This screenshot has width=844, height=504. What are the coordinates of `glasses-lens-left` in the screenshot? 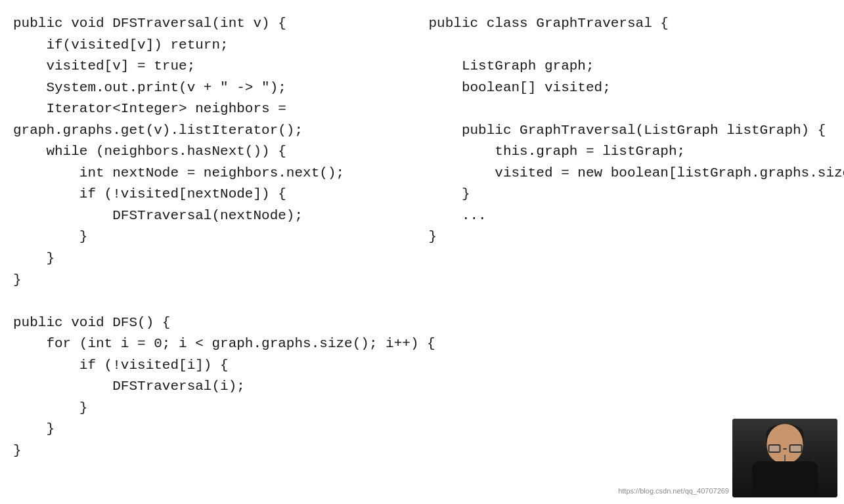 It's located at (774, 449).